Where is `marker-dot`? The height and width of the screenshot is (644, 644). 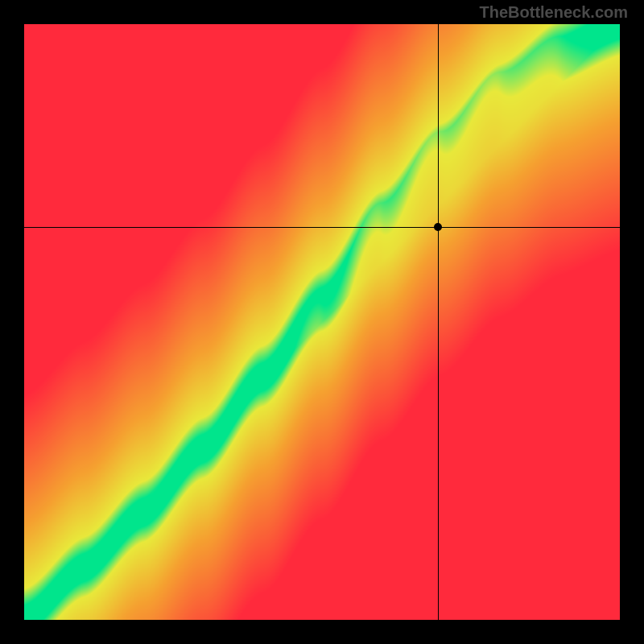 marker-dot is located at coordinates (438, 227).